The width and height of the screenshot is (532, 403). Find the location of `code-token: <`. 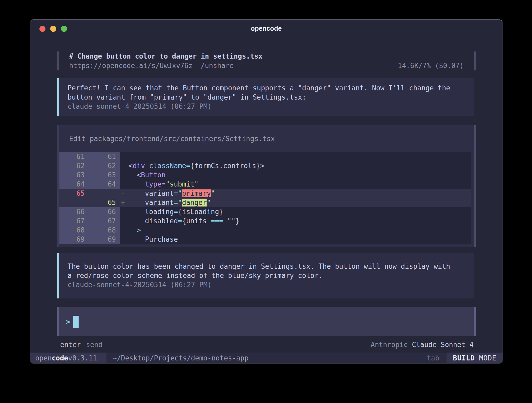

code-token: < is located at coordinates (131, 166).